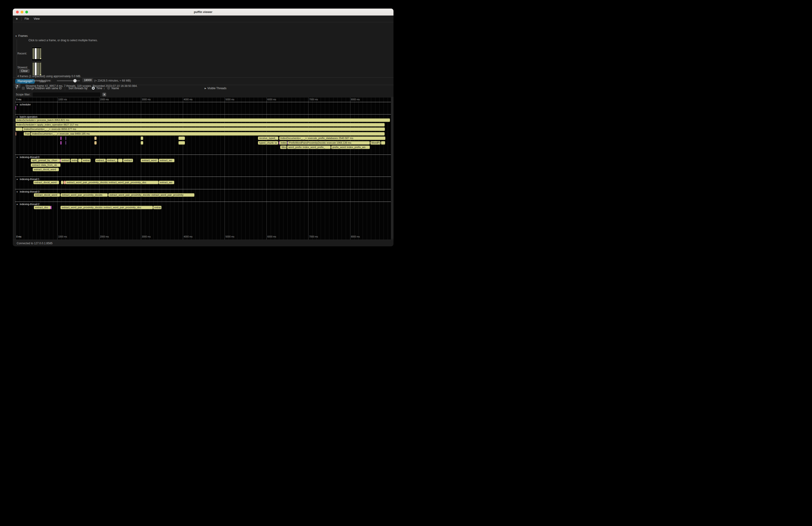 The height and width of the screenshot is (526, 812). What do you see at coordinates (329, 143) in the screenshot?
I see `scope-bar: PrefixWordPairsProximityDocids::execute …` at bounding box center [329, 143].